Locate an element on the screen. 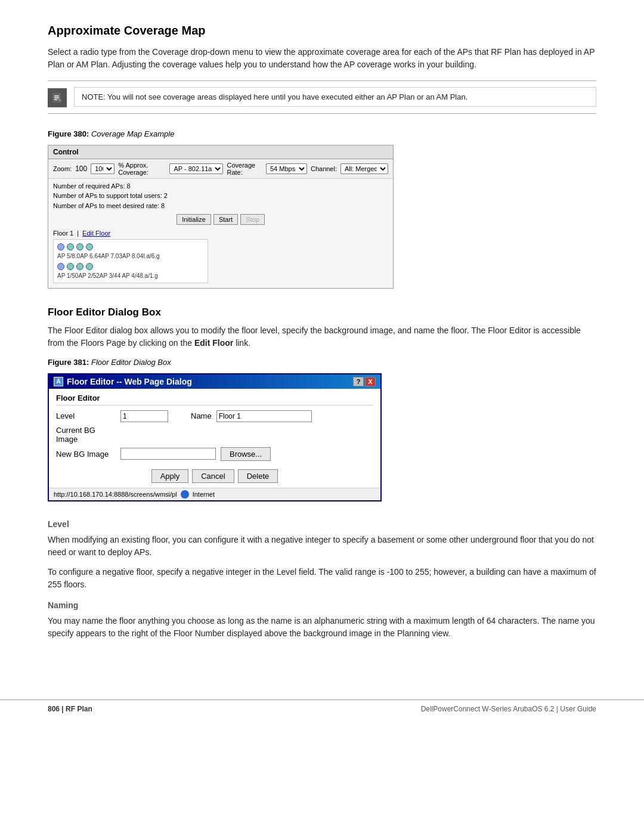  note-icon is located at coordinates (57, 98).